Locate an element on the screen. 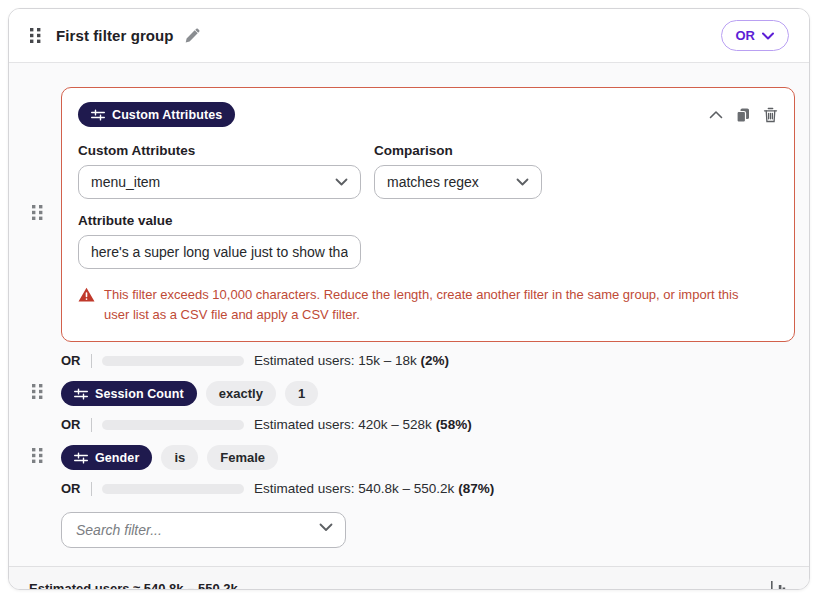  attribute-value-field: Attribute value is located at coordinates (428, 241).